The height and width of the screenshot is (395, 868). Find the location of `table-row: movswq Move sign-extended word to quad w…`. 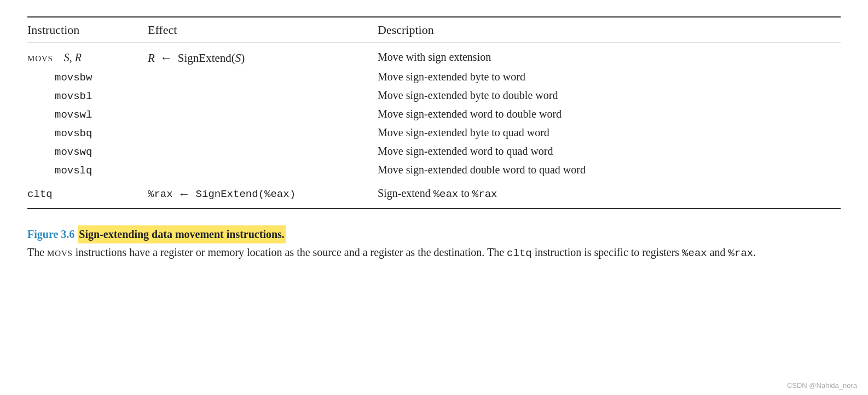

table-row: movswq Move sign-extended word to quad w… is located at coordinates (434, 152).